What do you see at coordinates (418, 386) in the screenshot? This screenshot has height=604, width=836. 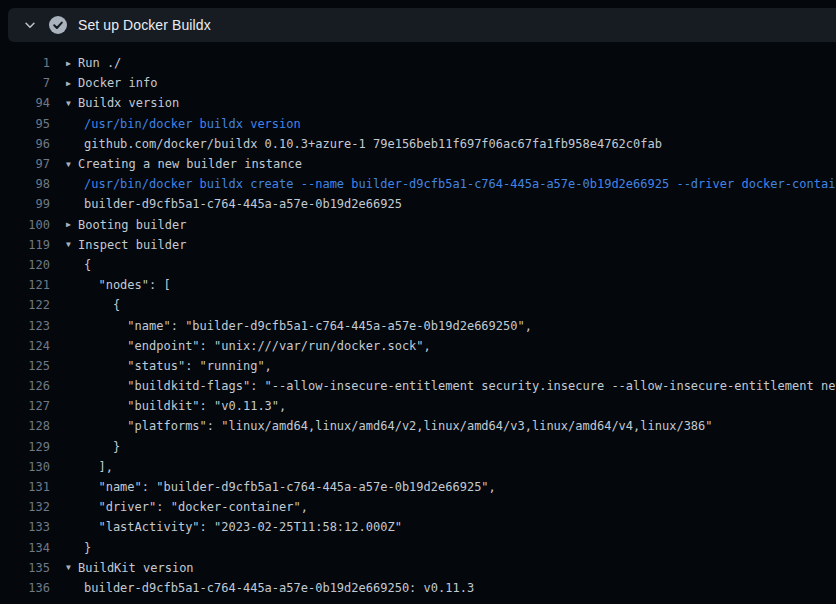 I see `log-line: 126 "buildkitd-flags": "--allow-insecure…` at bounding box center [418, 386].